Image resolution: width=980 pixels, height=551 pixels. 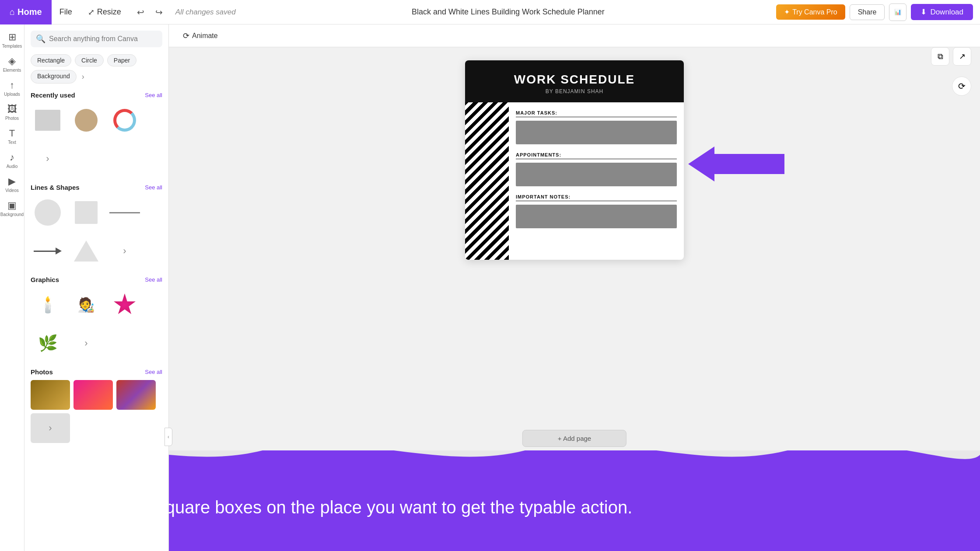 What do you see at coordinates (12, 64) in the screenshot?
I see `sidebar-item-elements: ◈ Elements` at bounding box center [12, 64].